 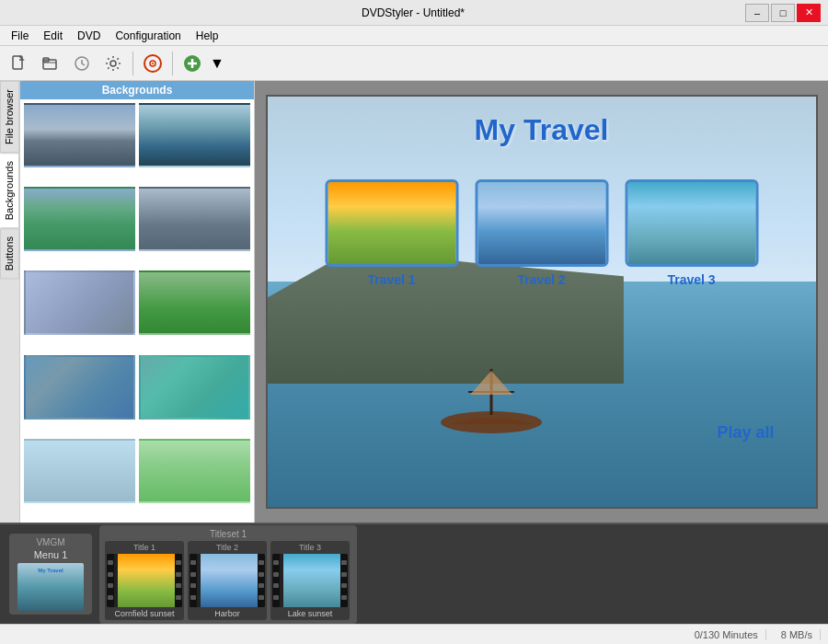 What do you see at coordinates (51, 587) in the screenshot?
I see `vmgm-preview: My Travel` at bounding box center [51, 587].